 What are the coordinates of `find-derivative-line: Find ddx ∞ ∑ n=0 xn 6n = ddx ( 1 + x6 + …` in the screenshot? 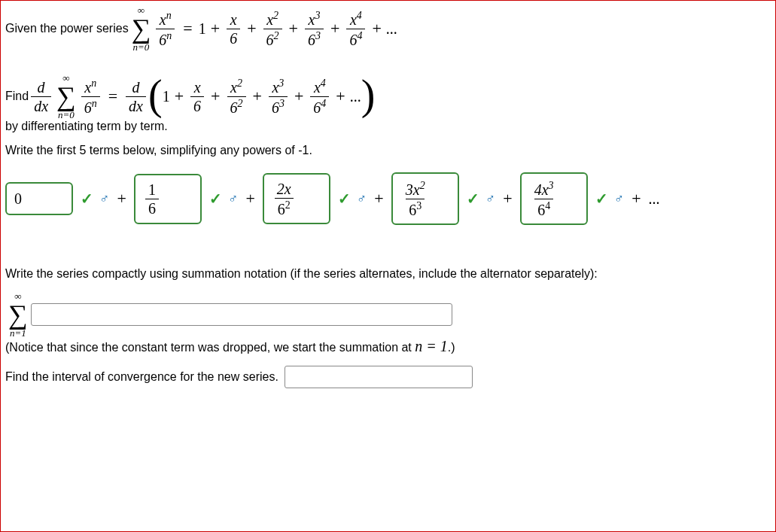 It's located at (388, 96).